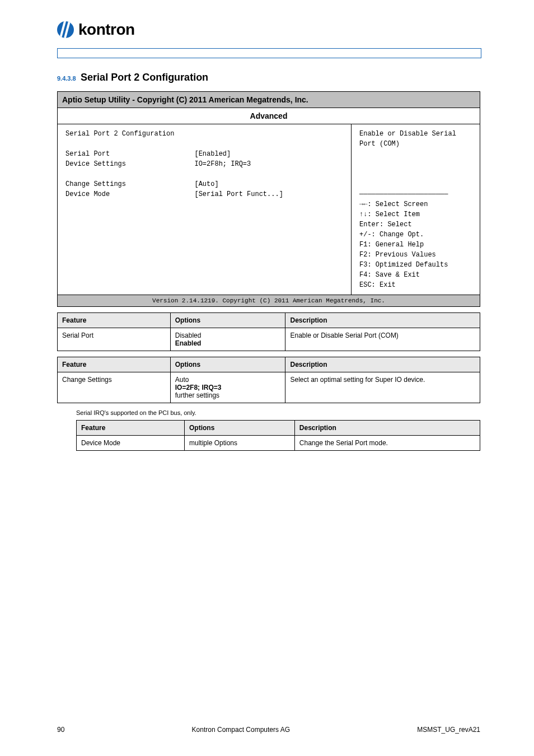 This screenshot has width=534, height=756. What do you see at coordinates (269, 116) in the screenshot?
I see `bios-tab: Advanced` at bounding box center [269, 116].